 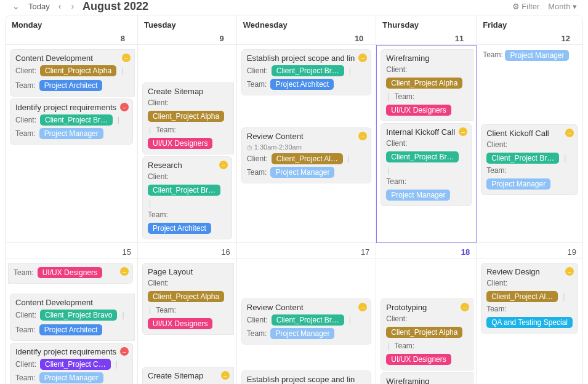 What do you see at coordinates (188, 299) in the screenshot?
I see `event-page-layout: Page Layout Client:Client_Project Alpha|…` at bounding box center [188, 299].